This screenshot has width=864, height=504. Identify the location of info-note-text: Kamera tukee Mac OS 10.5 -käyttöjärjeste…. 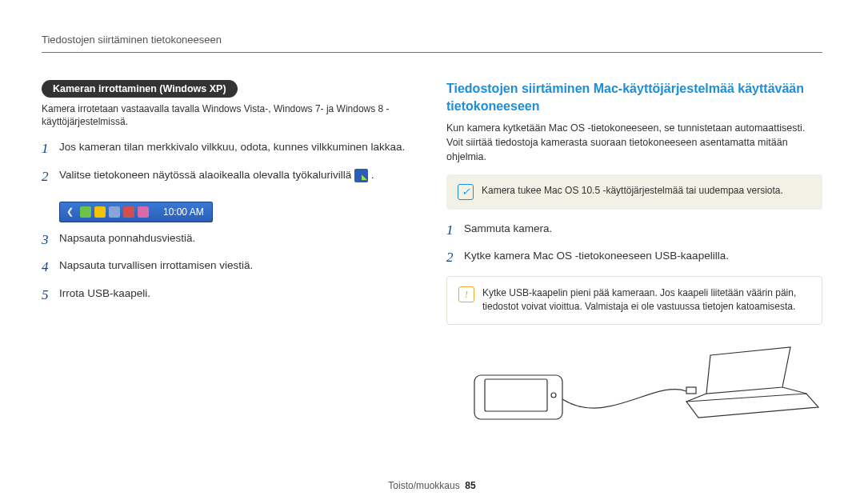
(632, 190).